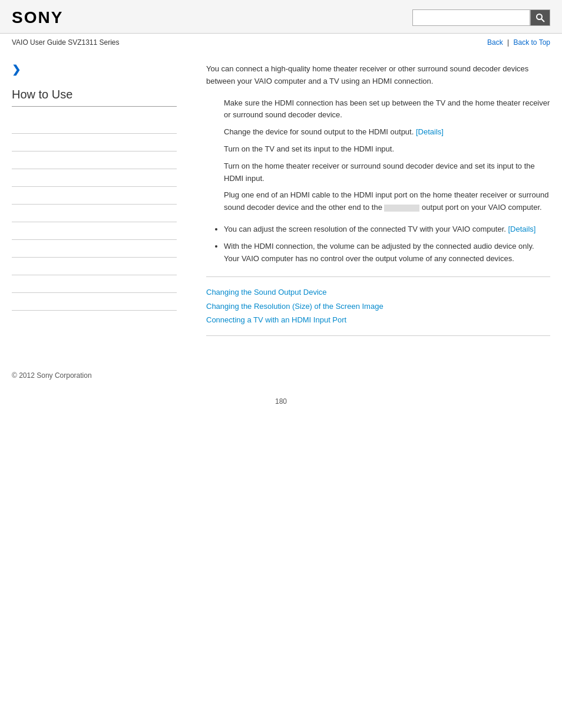 Image resolution: width=562 pixels, height=728 pixels. I want to click on sidebar: ❯ How to Use, so click(100, 205).